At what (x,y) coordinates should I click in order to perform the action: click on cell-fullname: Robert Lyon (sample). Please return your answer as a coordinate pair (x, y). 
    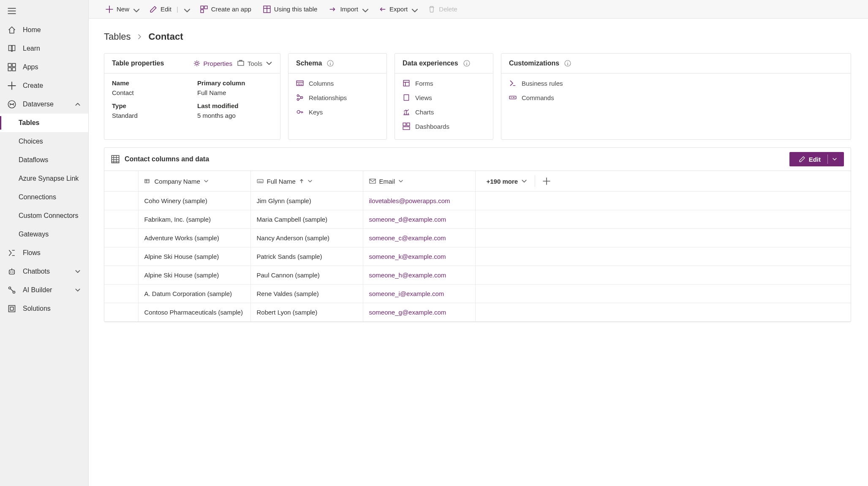
    Looking at the image, I should click on (307, 312).